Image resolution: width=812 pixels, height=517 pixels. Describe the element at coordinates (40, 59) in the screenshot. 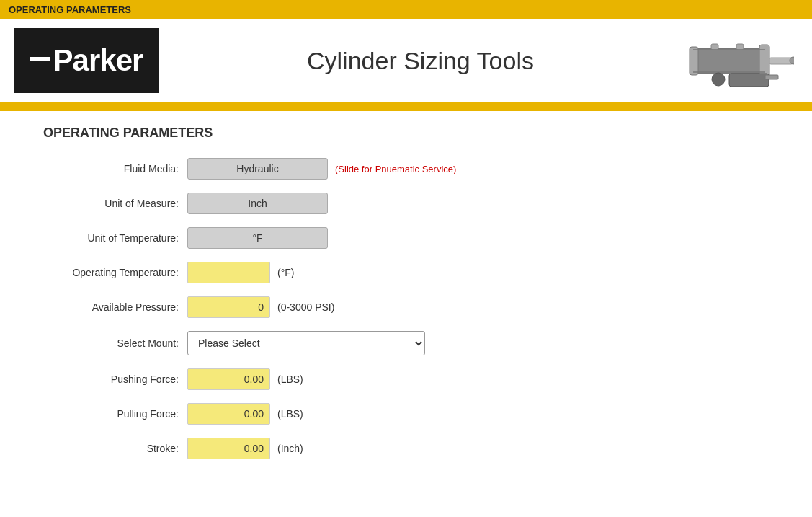

I see `logo-dash-icon` at that location.